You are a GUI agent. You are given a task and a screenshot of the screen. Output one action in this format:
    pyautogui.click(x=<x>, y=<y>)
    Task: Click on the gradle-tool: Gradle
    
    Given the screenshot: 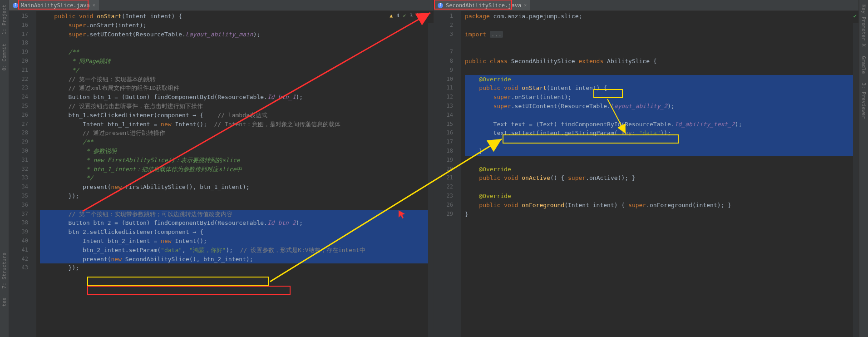 What is the action you would take?
    pyautogui.click(x=863, y=65)
    